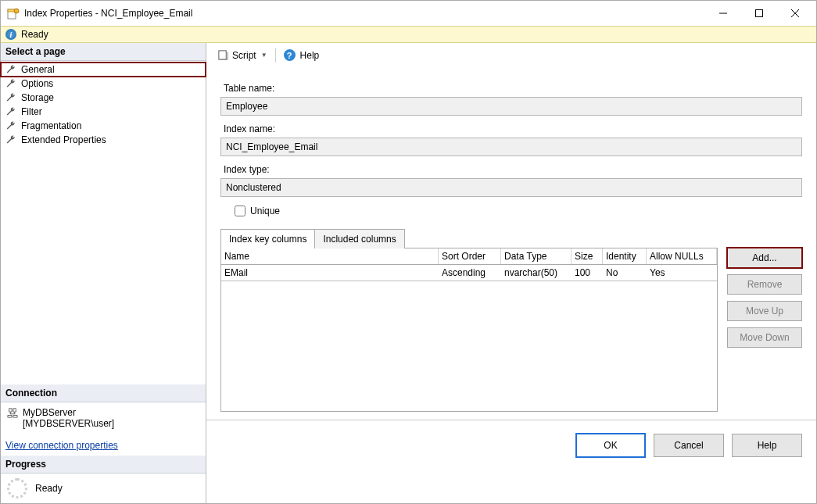  I want to click on grid-header: Name Sort Order Data Type Size Identity …, so click(469, 256).